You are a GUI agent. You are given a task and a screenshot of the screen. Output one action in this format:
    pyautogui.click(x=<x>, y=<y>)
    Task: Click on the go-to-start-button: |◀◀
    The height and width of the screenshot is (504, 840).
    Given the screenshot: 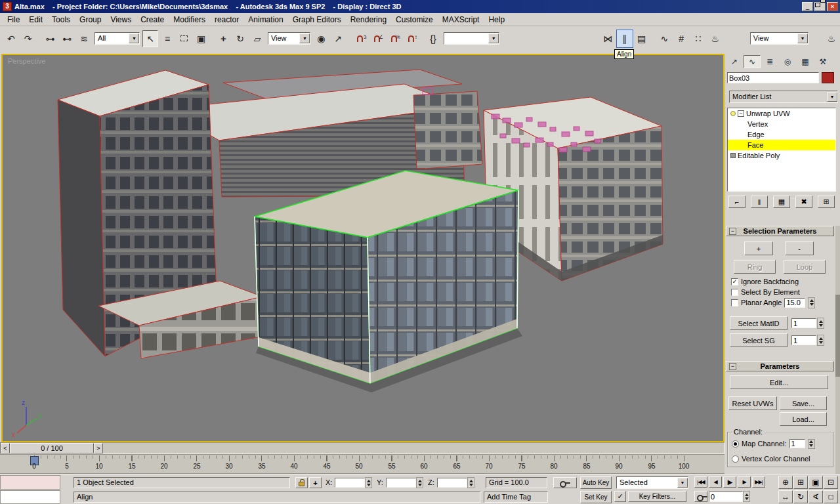 What is the action you would take?
    pyautogui.click(x=701, y=482)
    